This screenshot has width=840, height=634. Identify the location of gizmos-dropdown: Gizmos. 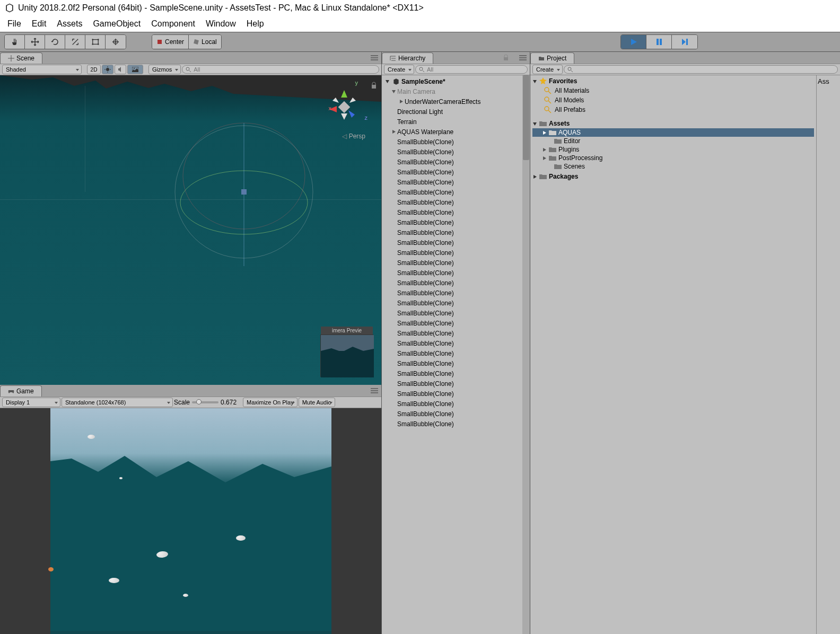
(164, 69).